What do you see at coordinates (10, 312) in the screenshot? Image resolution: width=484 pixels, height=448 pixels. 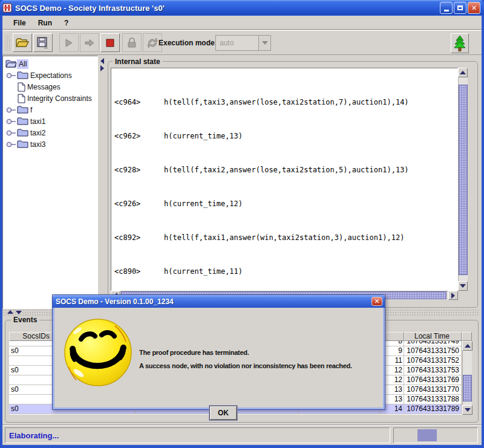 I see `collapse-up-icon` at bounding box center [10, 312].